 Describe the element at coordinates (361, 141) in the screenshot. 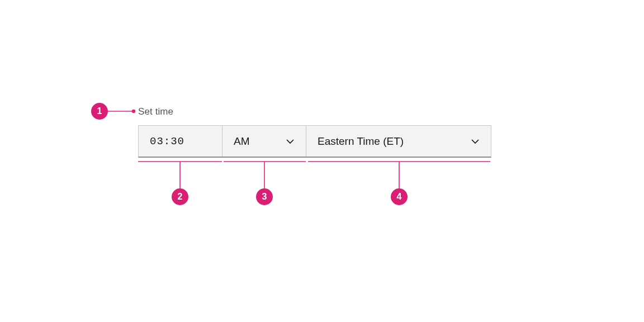

I see `timezone-value: Eastern Time (ET)` at that location.